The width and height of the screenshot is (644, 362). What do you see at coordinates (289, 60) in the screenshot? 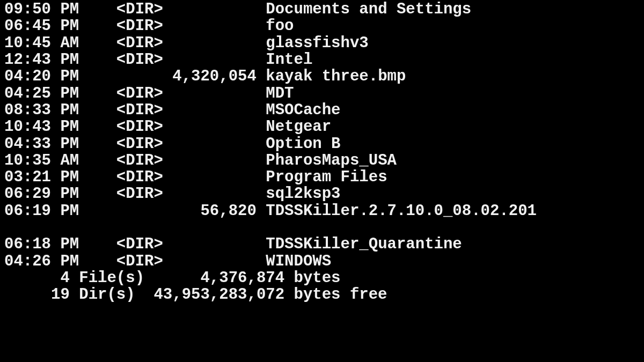
I see `entry-name: Intel` at bounding box center [289, 60].